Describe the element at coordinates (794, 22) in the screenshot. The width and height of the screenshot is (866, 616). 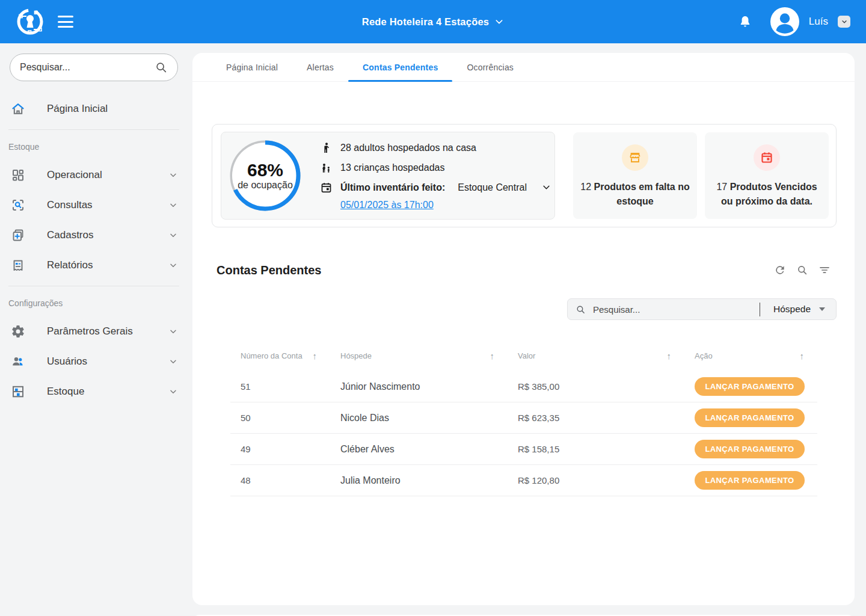
I see `top-right-group: Luís` at that location.